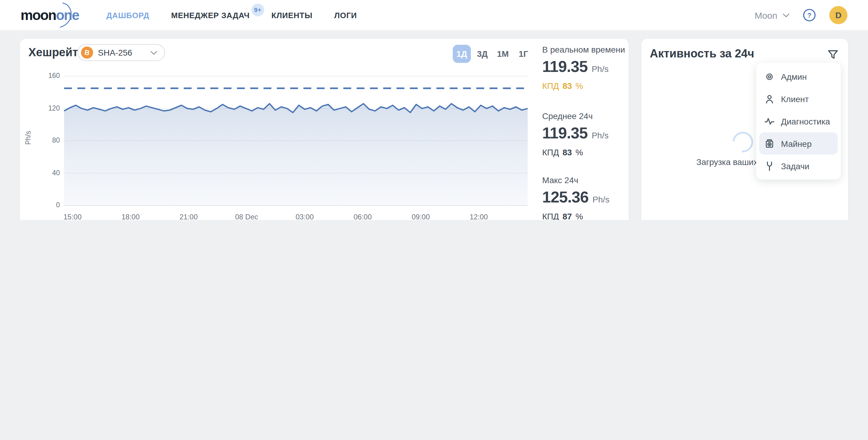 This screenshot has height=440, width=868. I want to click on wrench-icon, so click(770, 166).